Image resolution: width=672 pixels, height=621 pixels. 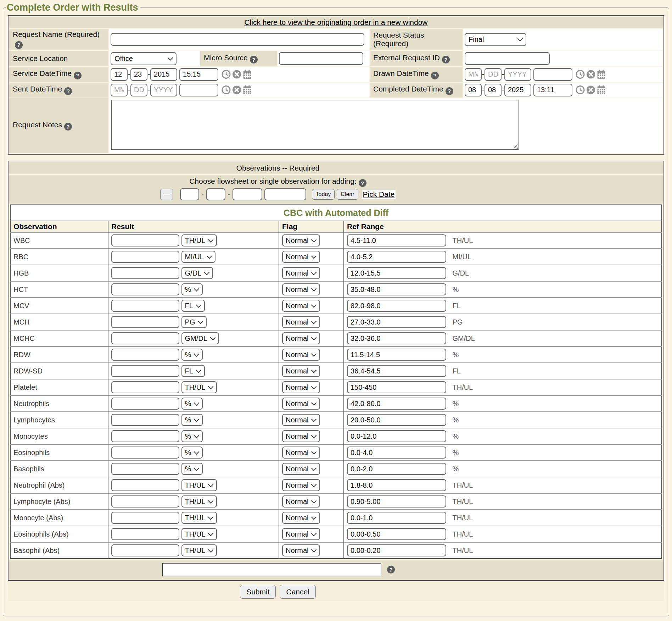 I want to click on sent-year-input, so click(x=164, y=90).